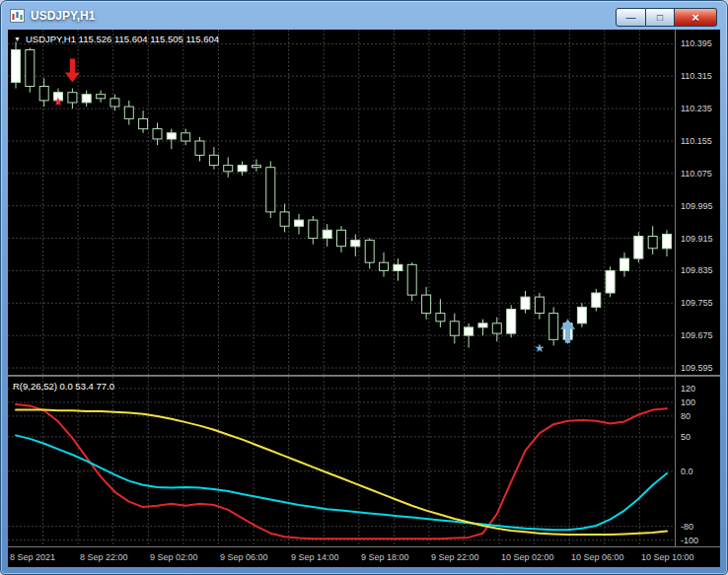  I want to click on price-axis-label: 109.995, so click(696, 206).